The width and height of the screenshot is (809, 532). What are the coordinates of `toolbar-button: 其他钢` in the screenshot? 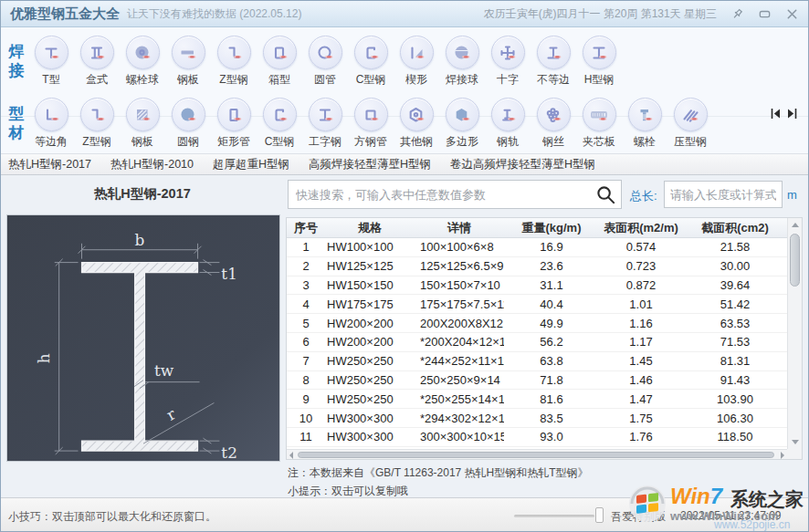 It's located at (416, 124).